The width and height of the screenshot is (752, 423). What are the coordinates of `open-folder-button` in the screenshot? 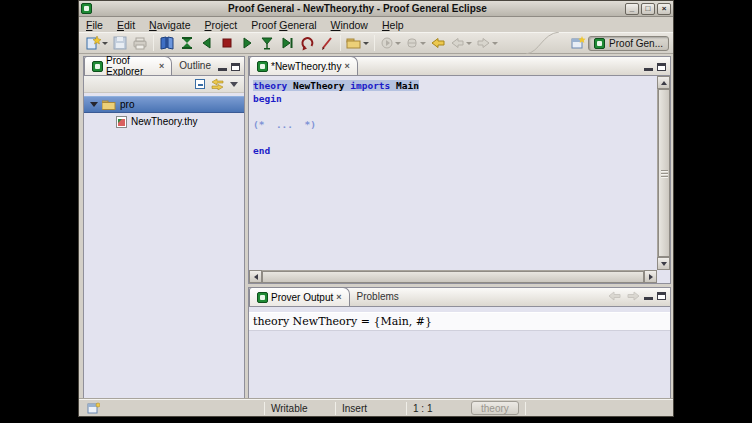 It's located at (358, 43).